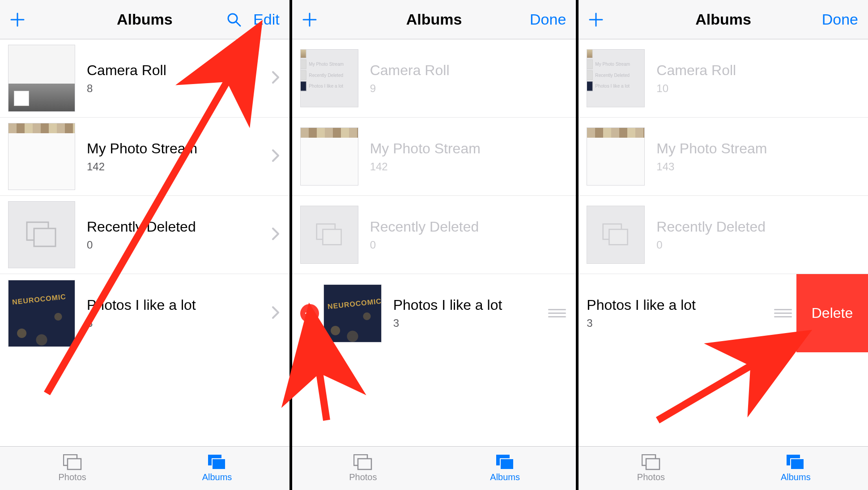 Image resolution: width=868 pixels, height=490 pixels. I want to click on album-count: 9, so click(473, 89).